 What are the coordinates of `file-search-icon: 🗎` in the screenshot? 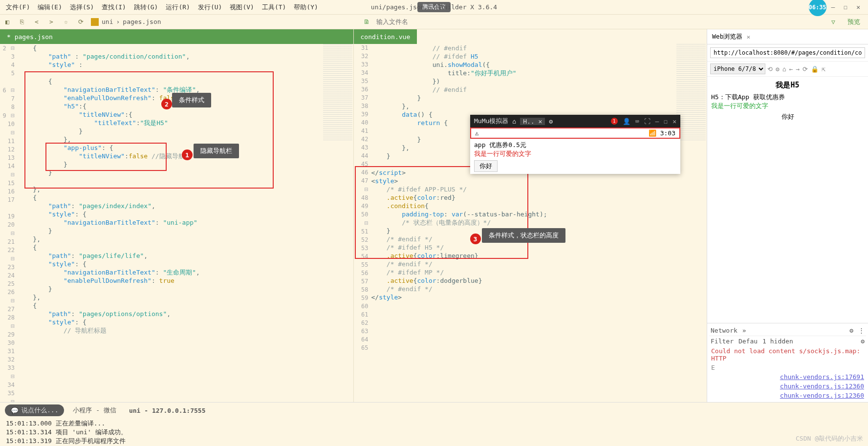 It's located at (367, 22).